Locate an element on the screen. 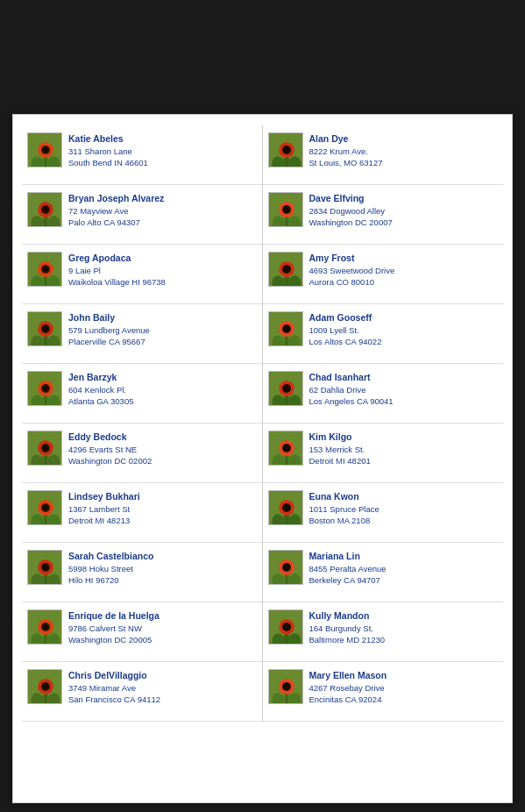 Image resolution: width=525 pixels, height=812 pixels. contact-addr1: 5998 Hoku Street is located at coordinates (110, 568).